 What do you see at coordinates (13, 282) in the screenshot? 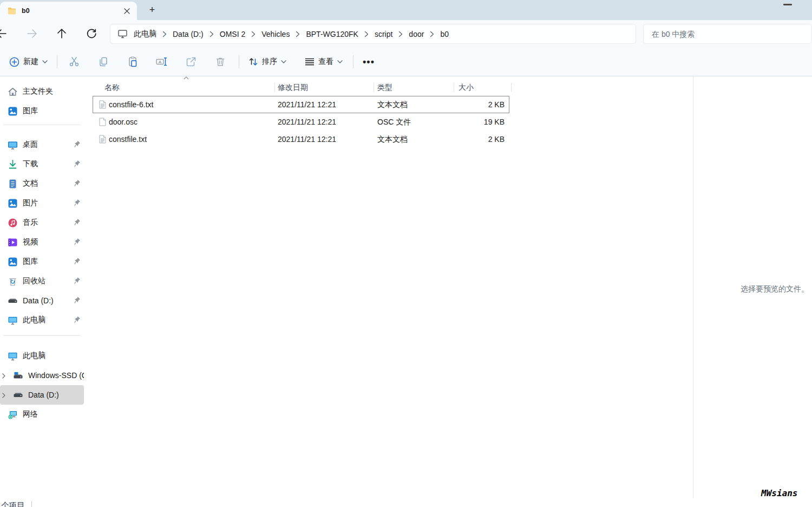
I see `recycle-bin-icon` at bounding box center [13, 282].